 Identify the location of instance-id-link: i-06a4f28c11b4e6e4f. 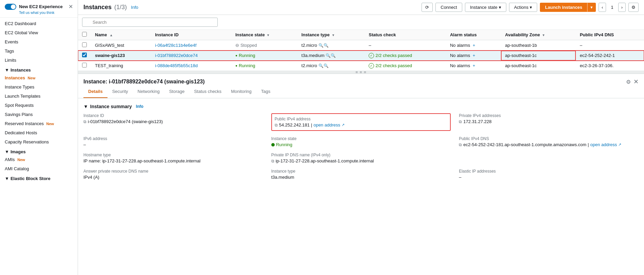
(176, 45).